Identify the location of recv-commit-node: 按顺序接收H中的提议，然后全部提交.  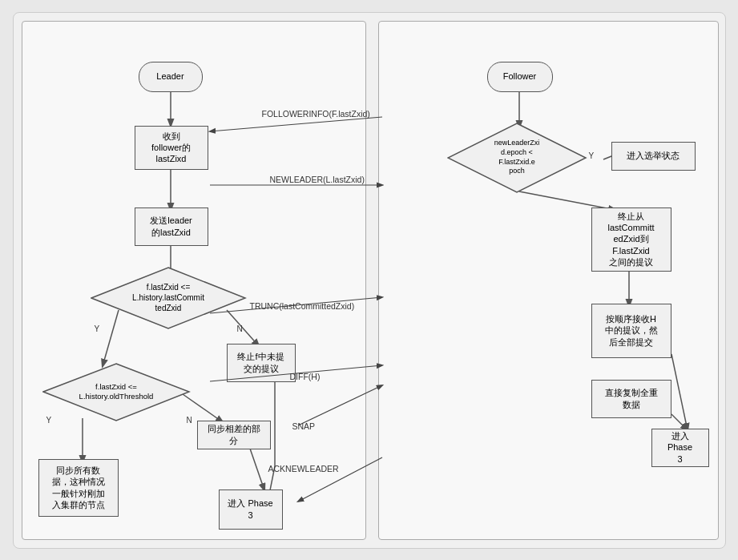
(631, 331).